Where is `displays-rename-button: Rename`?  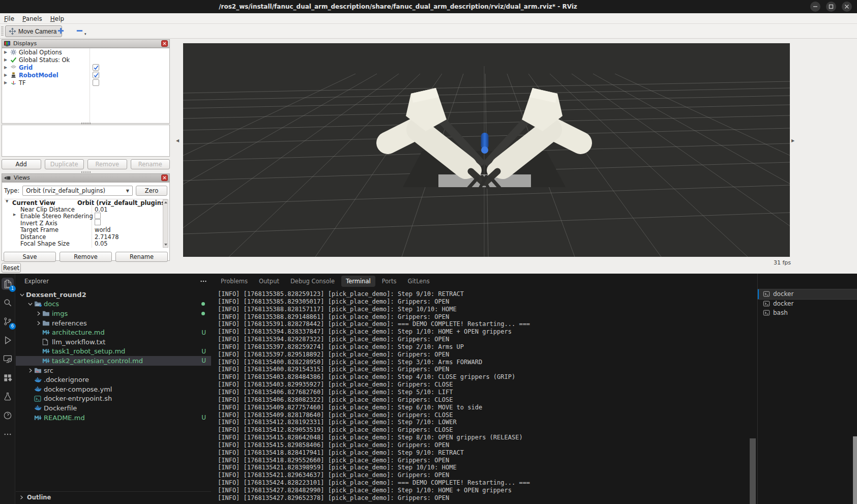 displays-rename-button: Rename is located at coordinates (151, 164).